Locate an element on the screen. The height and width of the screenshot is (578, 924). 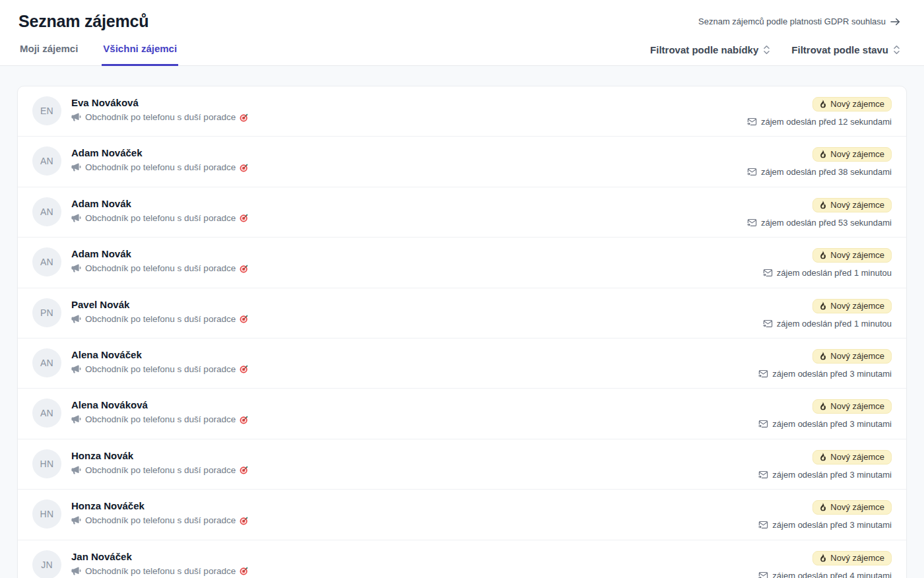
sent-line: zájem odeslán před 53 sekundami is located at coordinates (820, 223).